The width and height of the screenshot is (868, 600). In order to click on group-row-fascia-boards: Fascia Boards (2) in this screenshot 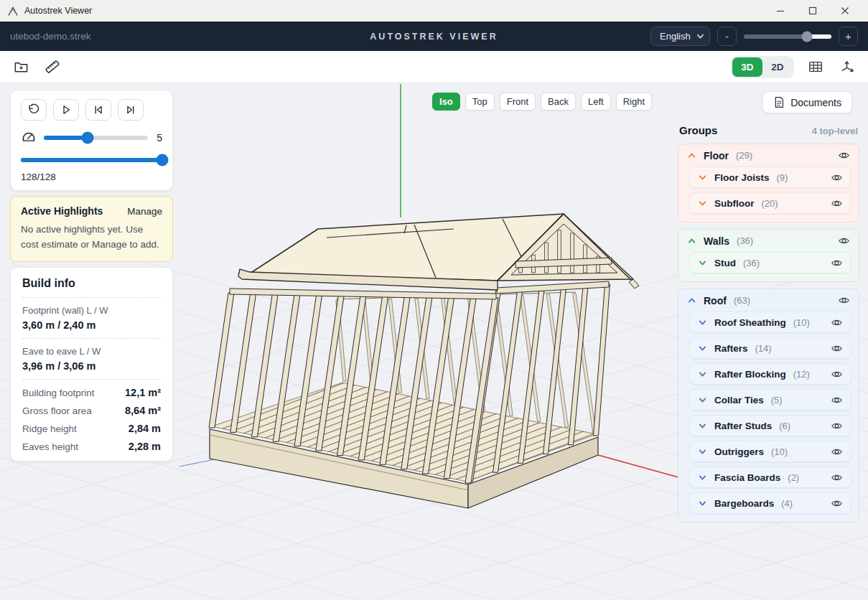, I will do `click(770, 477)`.